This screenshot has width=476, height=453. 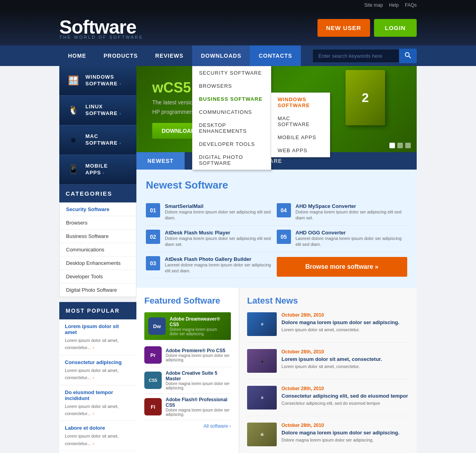 I want to click on popular-title-1: Lorem ipsum dolor sit amet, so click(x=98, y=329).